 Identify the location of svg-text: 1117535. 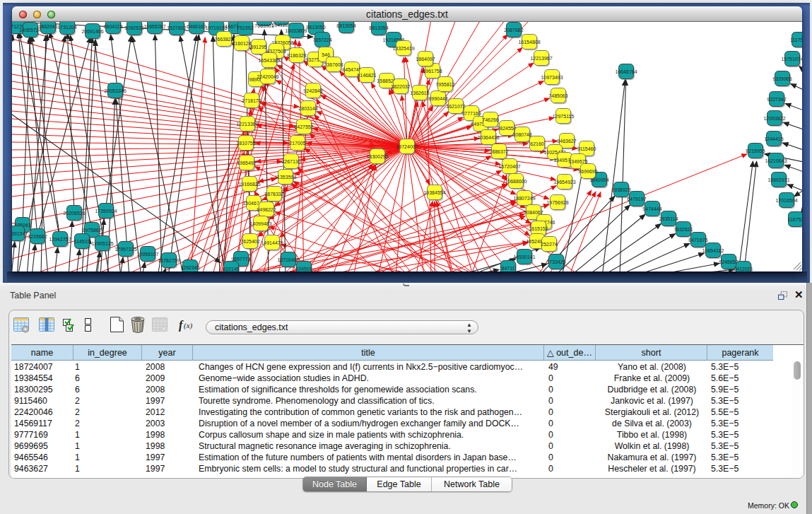
(796, 40).